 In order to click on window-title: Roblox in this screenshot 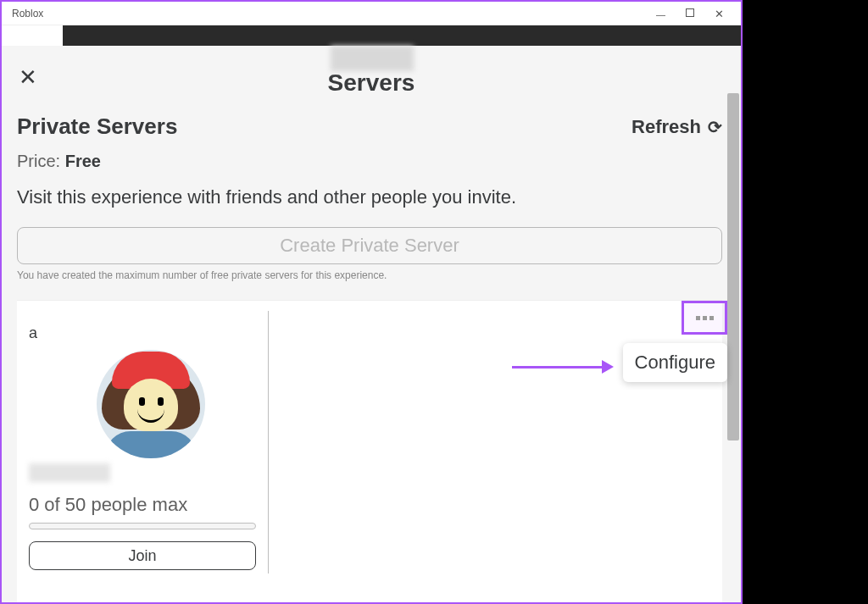, I will do `click(25, 14)`.